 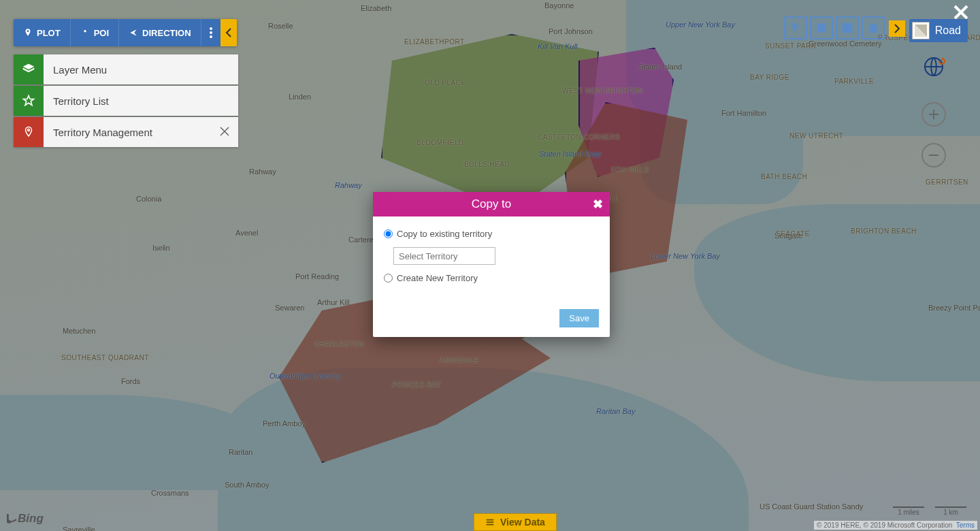 I want to click on direction-label: DIRECTION, so click(x=167, y=33).